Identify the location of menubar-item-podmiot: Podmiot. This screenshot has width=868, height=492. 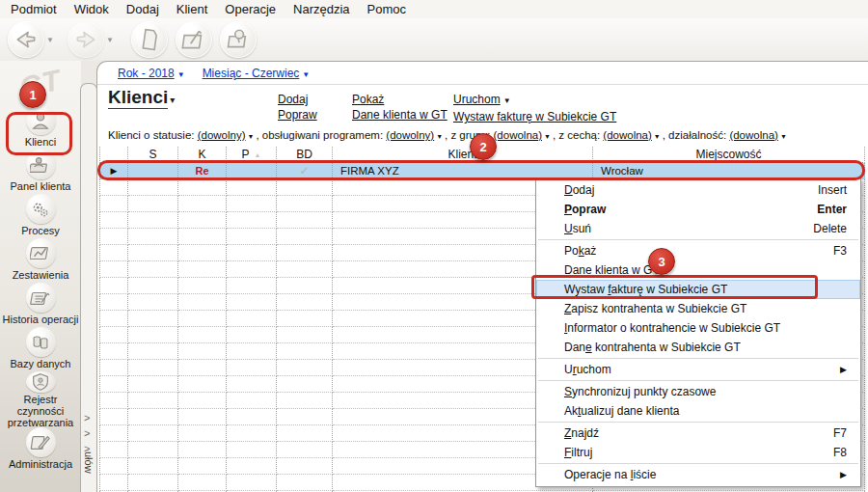
(34, 10).